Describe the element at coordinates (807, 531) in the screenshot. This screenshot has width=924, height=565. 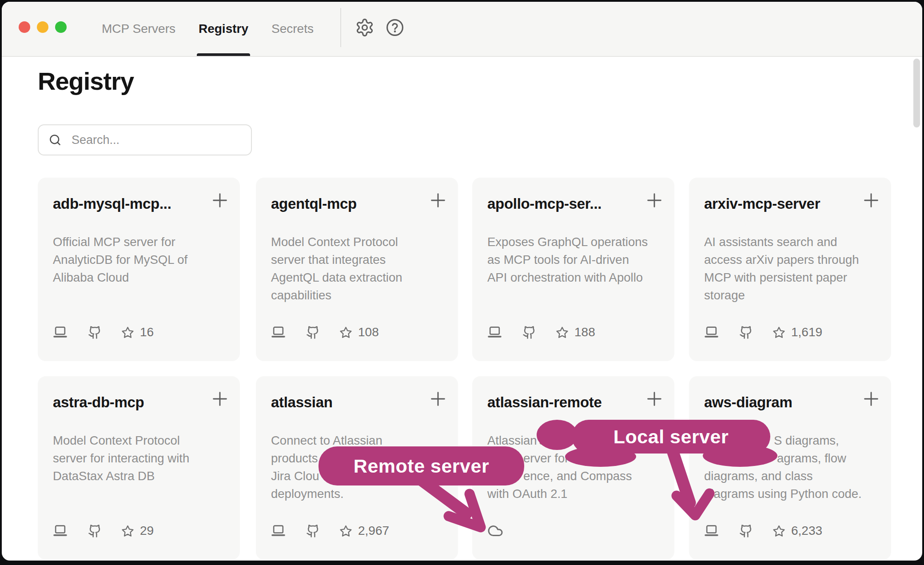
I see `star-count: 6,233` at that location.